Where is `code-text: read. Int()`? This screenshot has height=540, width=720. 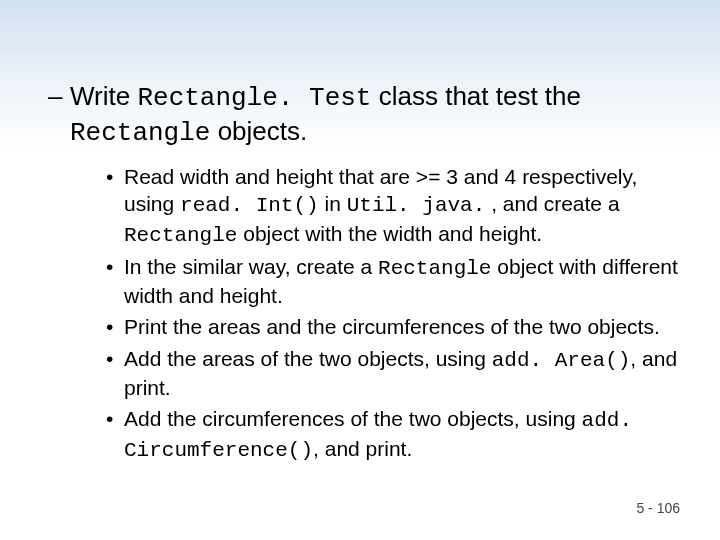
code-text: read. Int() is located at coordinates (250, 206).